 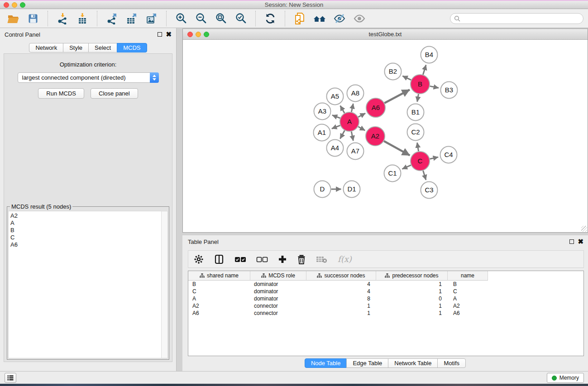 I want to click on edge-A-A5, so click(x=342, y=110).